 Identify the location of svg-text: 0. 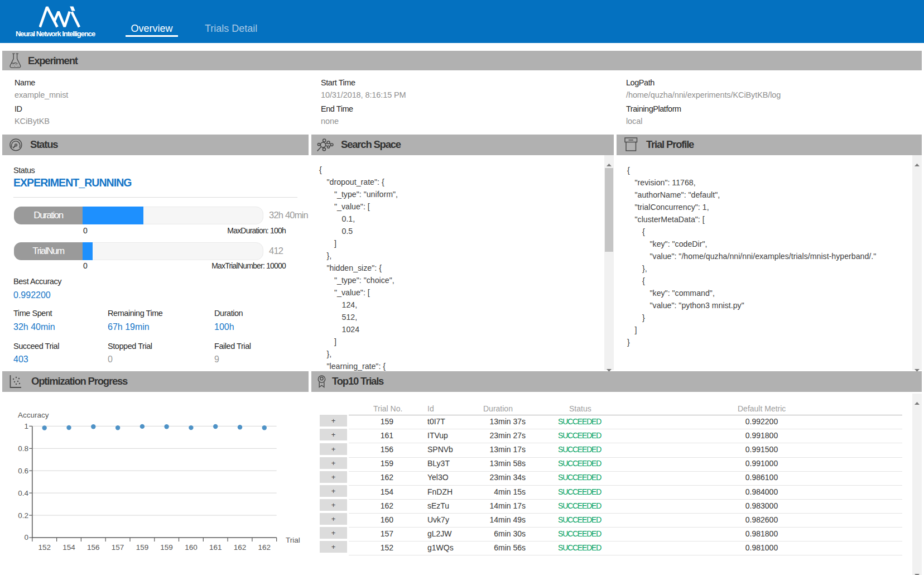
(26, 537).